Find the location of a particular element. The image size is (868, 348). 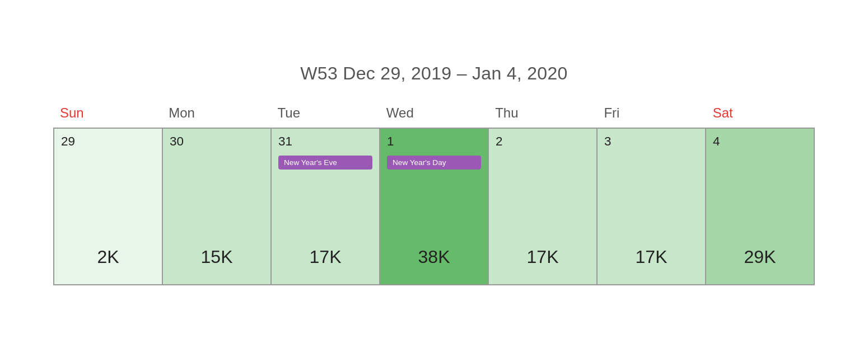

day-value: 38K is located at coordinates (434, 263).